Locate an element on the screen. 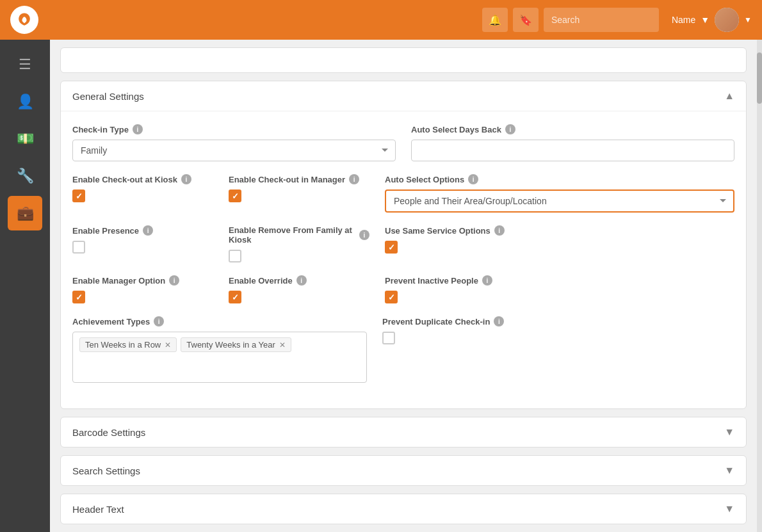  sidebar: ☰ 👤 💵 🔧 💼 is located at coordinates (25, 286).